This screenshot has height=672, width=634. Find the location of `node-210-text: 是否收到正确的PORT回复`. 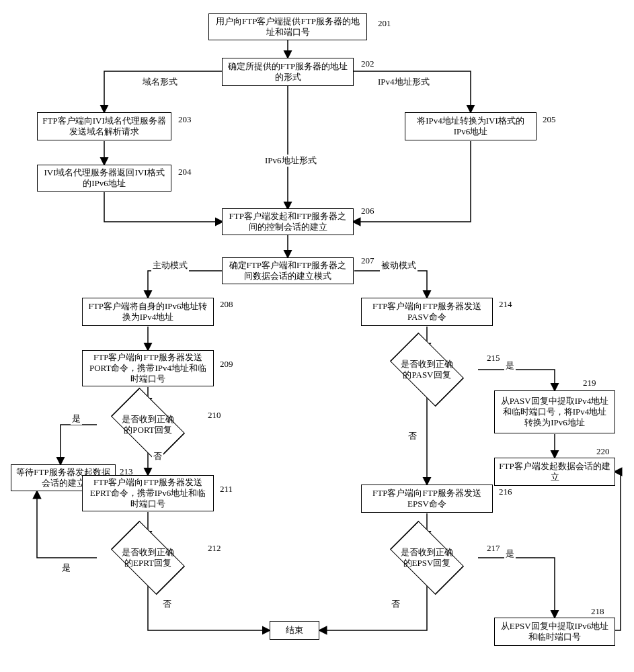

node-210-text: 是否收到正确的PORT回复 is located at coordinates (148, 425).